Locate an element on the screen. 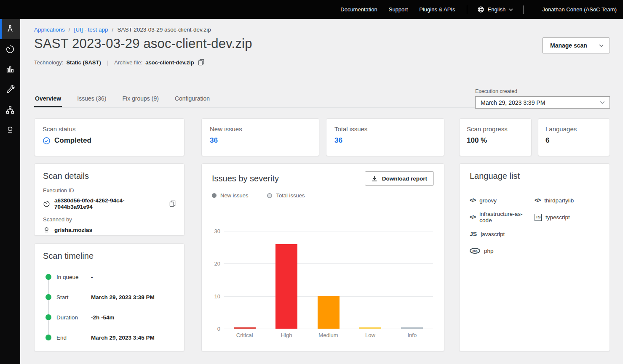  severity-bar-info is located at coordinates (412, 328).